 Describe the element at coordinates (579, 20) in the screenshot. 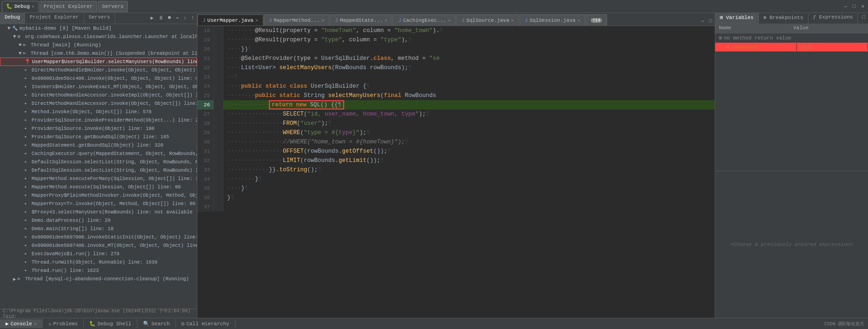

I see `editor-tab-close-5: ✕` at that location.